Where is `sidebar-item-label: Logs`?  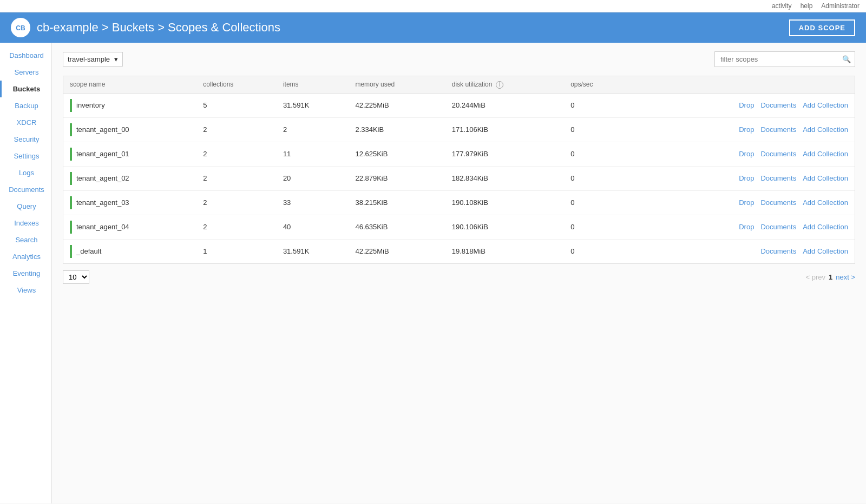 sidebar-item-label: Logs is located at coordinates (27, 173).